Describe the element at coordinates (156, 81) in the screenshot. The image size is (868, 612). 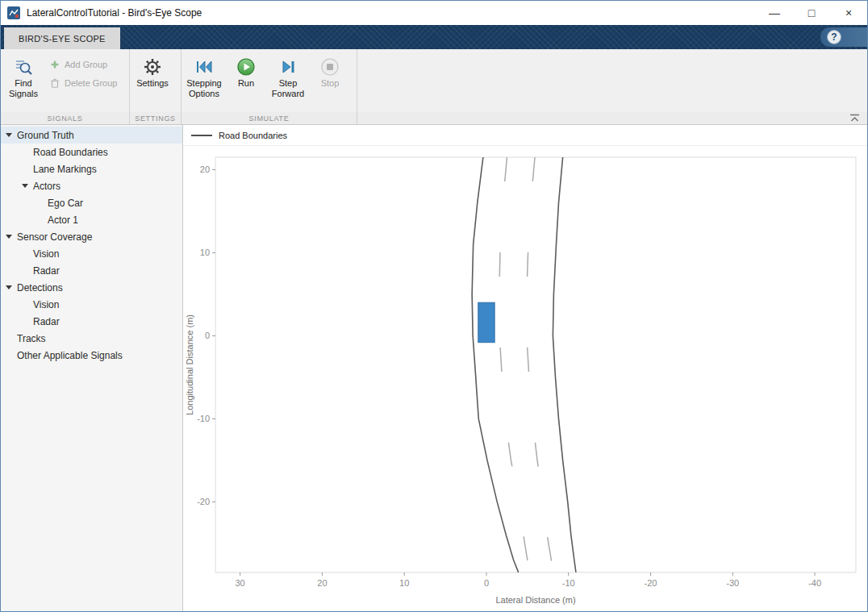
I see `toolbar-section-settings: Settings` at that location.